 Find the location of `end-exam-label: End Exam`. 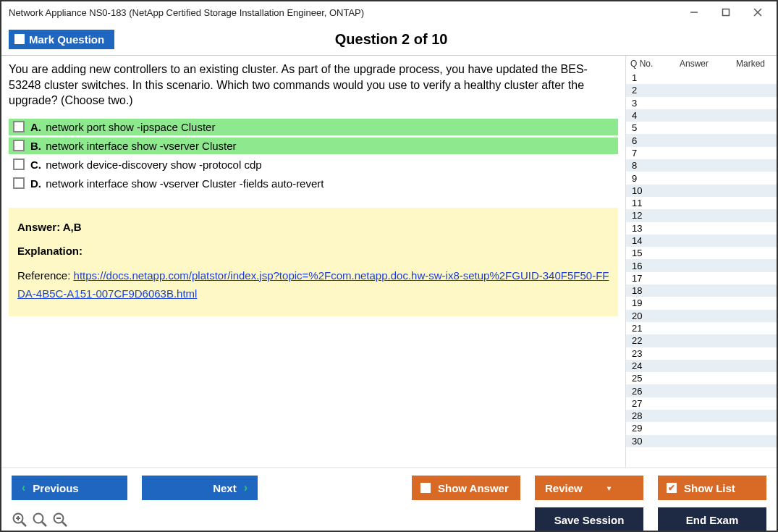

end-exam-label: End Exam is located at coordinates (712, 520).